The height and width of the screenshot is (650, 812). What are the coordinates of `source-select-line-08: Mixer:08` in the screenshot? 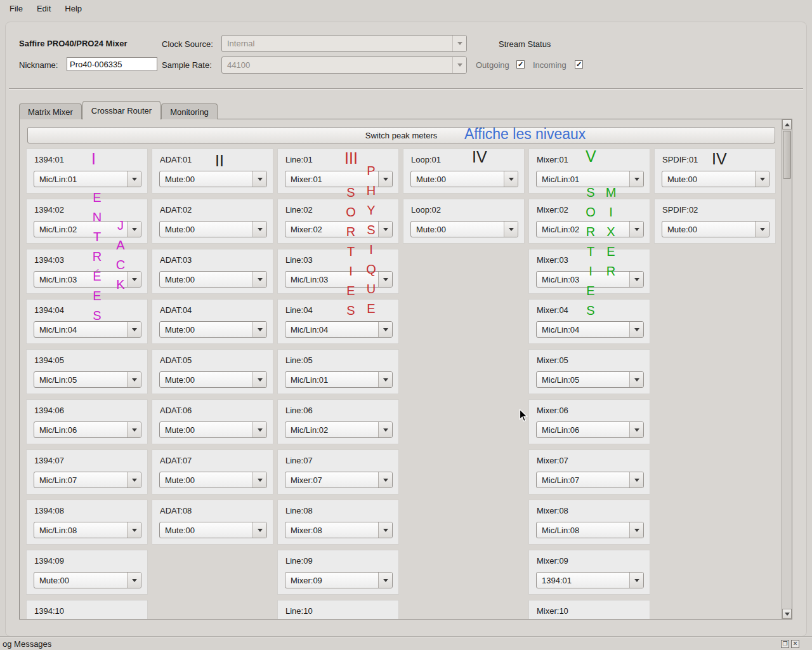 It's located at (339, 530).